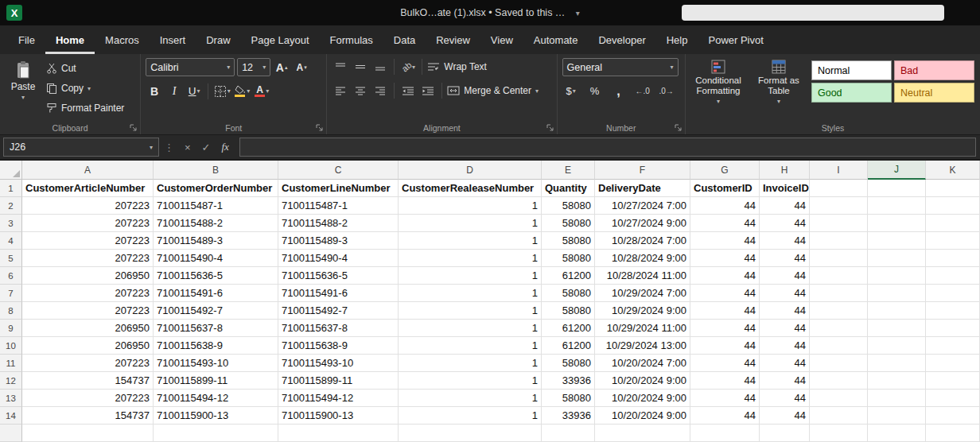  What do you see at coordinates (838, 241) in the screenshot?
I see `cell-I4` at bounding box center [838, 241].